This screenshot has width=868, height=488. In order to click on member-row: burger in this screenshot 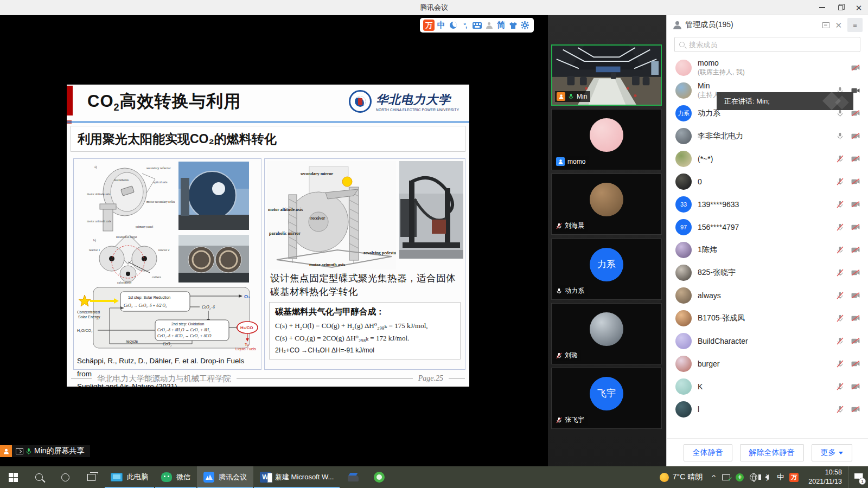, I will do `click(767, 364)`.